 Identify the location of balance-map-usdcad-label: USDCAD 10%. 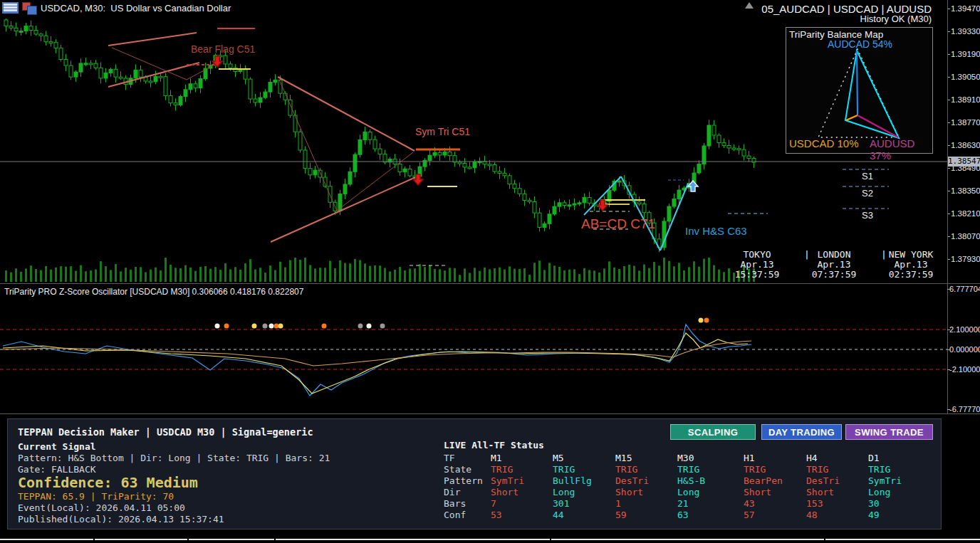
(824, 144).